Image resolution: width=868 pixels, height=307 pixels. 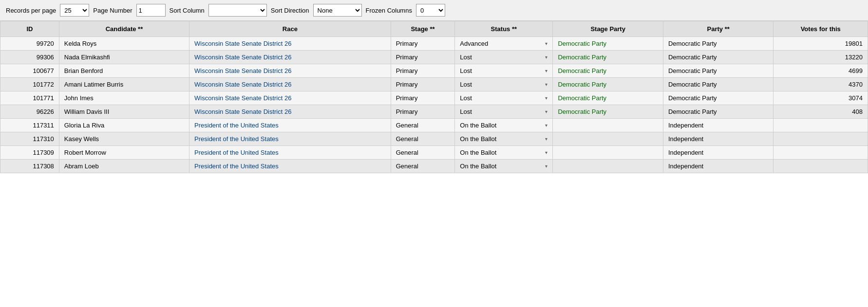 What do you see at coordinates (30, 166) in the screenshot?
I see `cell-id: 117308` at bounding box center [30, 166].